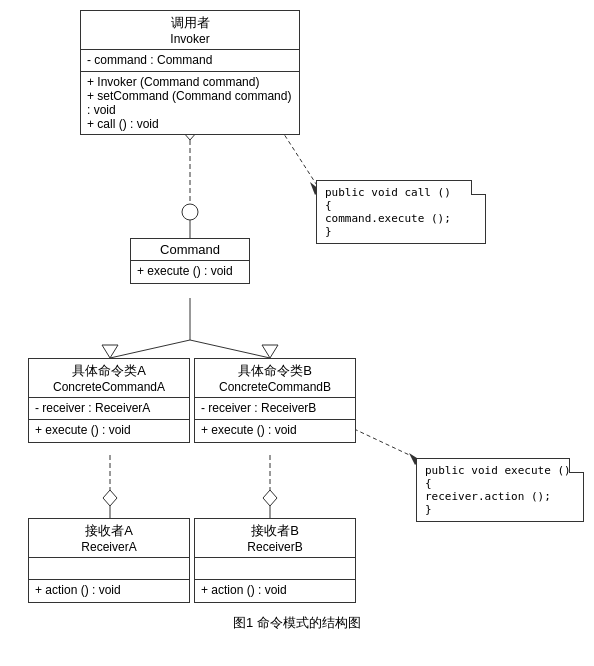 The width and height of the screenshot is (594, 666). I want to click on receiver-a-en-label: ReceiverA, so click(109, 547).